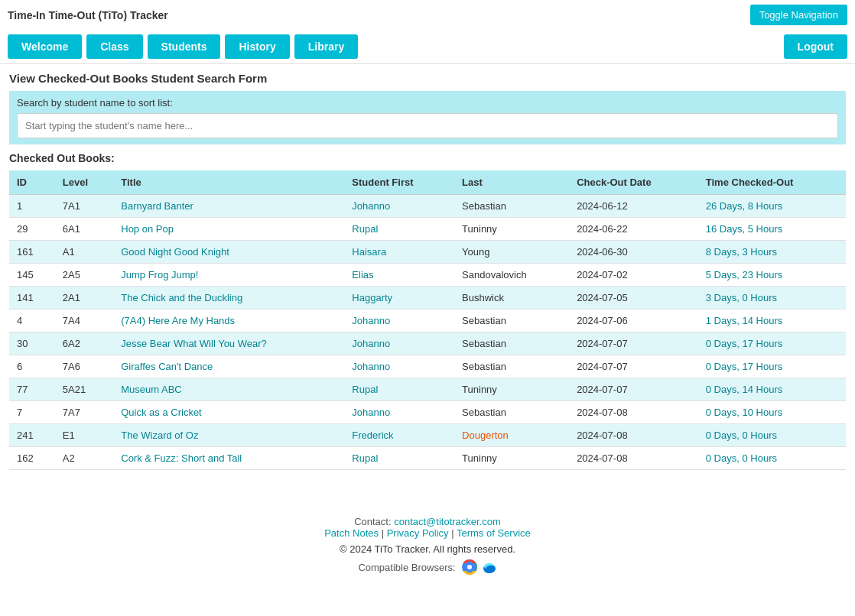 The height and width of the screenshot is (616, 855). What do you see at coordinates (798, 15) in the screenshot?
I see `toggle-nav-button: Toggle Navigation` at bounding box center [798, 15].